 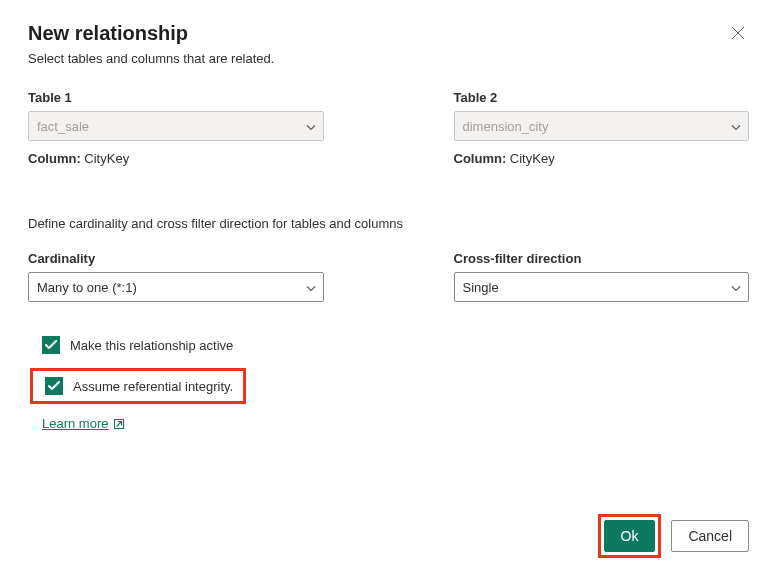 I want to click on table2-column: Column: CityKey, so click(x=602, y=158).